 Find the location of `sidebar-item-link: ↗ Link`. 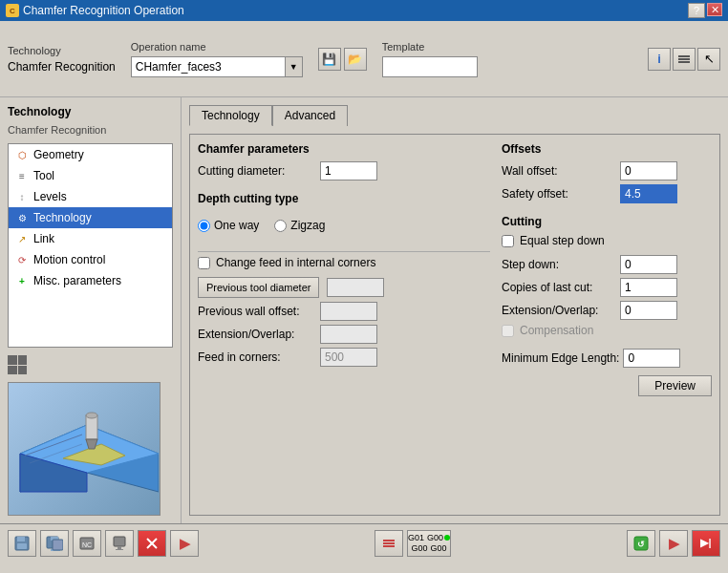

sidebar-item-link: ↗ Link is located at coordinates (90, 239).